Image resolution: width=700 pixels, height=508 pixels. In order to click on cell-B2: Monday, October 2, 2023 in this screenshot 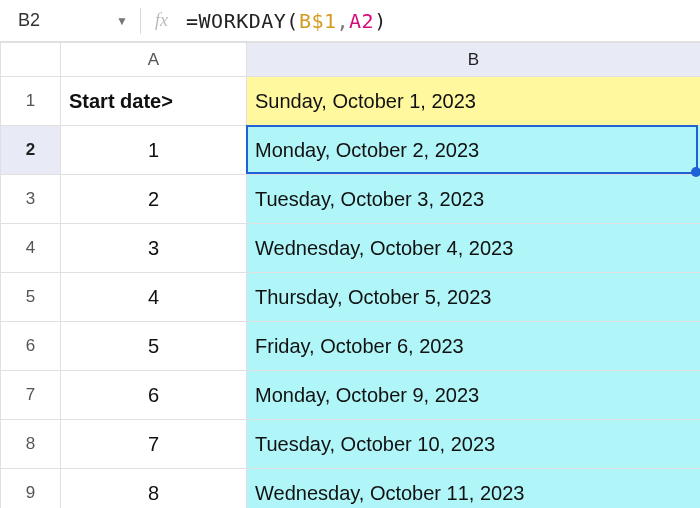, I will do `click(474, 150)`.